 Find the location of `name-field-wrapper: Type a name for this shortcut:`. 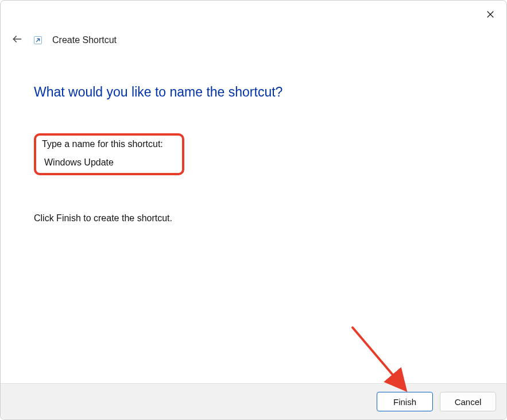

name-field-wrapper: Type a name for this shortcut: is located at coordinates (254, 154).